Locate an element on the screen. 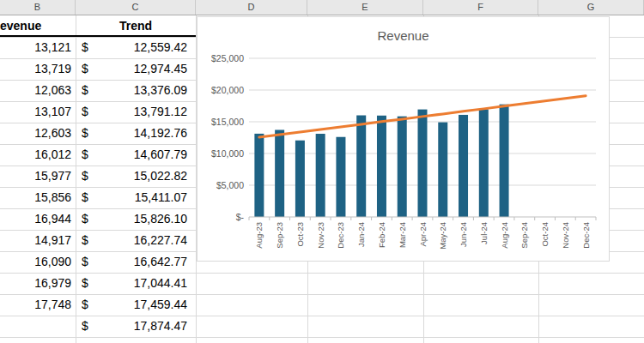 This screenshot has height=343, width=644. cell-trend: $14,192.76 is located at coordinates (136, 134).